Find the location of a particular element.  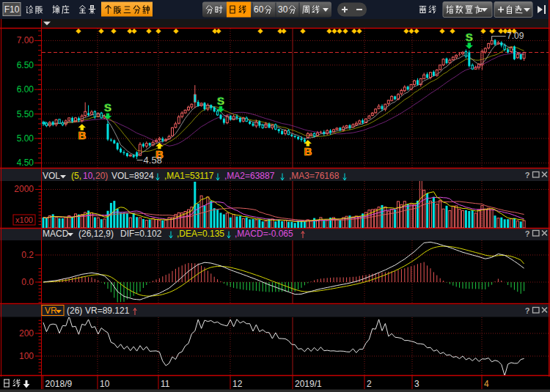

svg-text: ,DEA=0.135 is located at coordinates (201, 234).